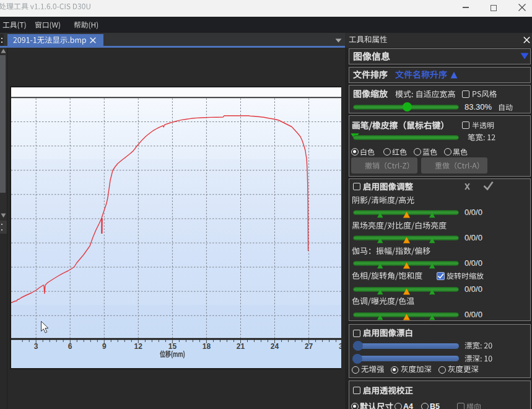 The height and width of the screenshot is (409, 532). I want to click on svg-text: 6, so click(71, 346).